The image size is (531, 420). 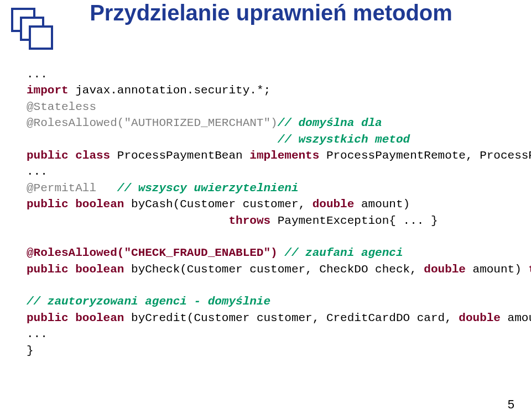 What do you see at coordinates (61, 107) in the screenshot?
I see `annotation-stateless: @Stateless` at bounding box center [61, 107].